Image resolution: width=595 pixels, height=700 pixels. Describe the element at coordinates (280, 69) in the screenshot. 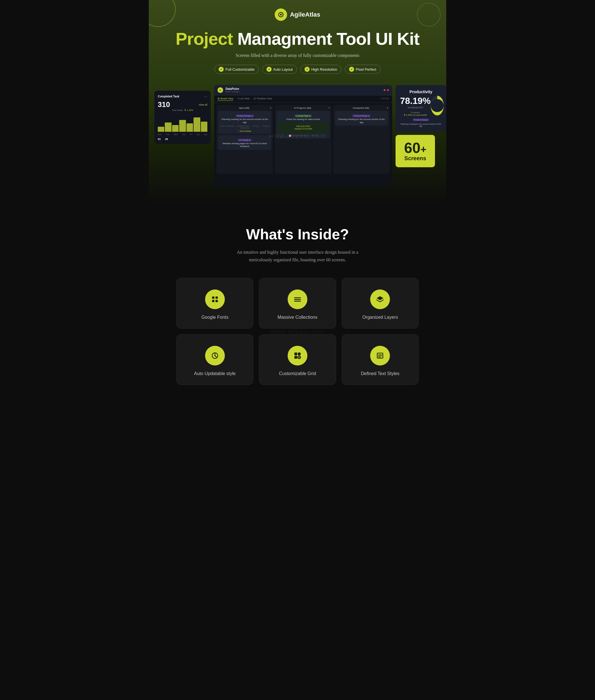

I see `badge-auto-layout: ✓ Auto Layout` at that location.